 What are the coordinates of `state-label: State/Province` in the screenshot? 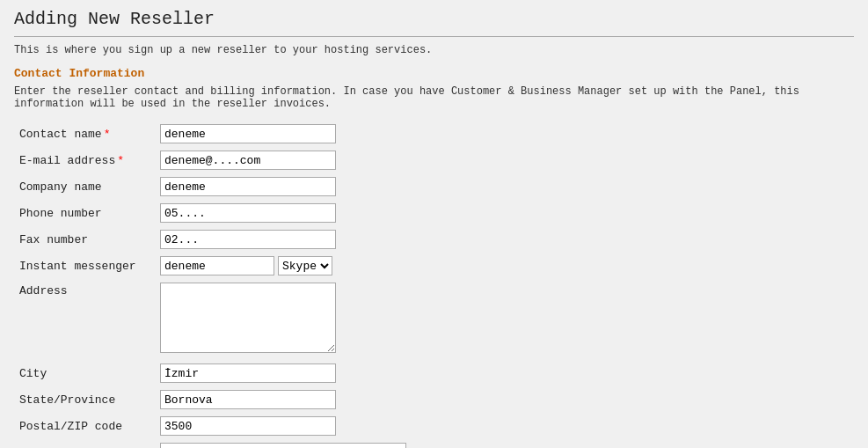 It's located at (84, 400).